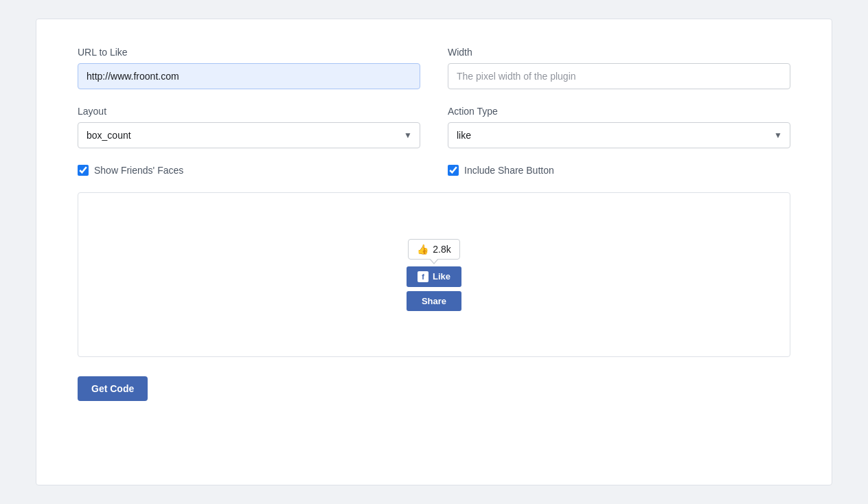  What do you see at coordinates (434, 68) in the screenshot?
I see `row-url-width: URL to Like Width` at bounding box center [434, 68].